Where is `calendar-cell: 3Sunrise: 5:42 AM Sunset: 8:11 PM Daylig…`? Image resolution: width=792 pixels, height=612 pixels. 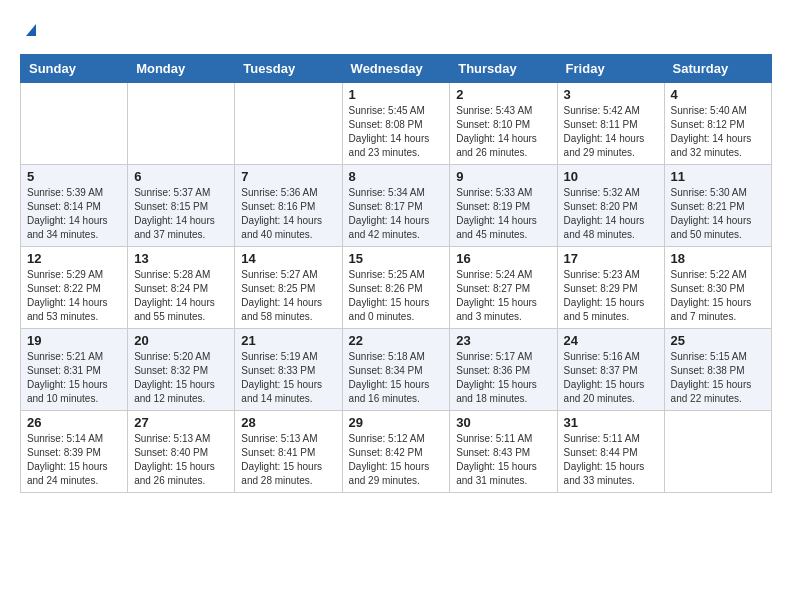 calendar-cell: 3Sunrise: 5:42 AM Sunset: 8:11 PM Daylig… is located at coordinates (610, 124).